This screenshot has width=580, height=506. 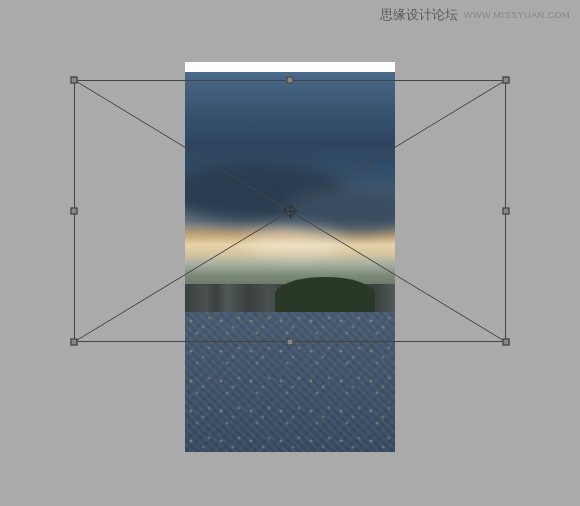 What do you see at coordinates (419, 15) in the screenshot?
I see `watermark-site-name: 思缘设计论坛` at bounding box center [419, 15].